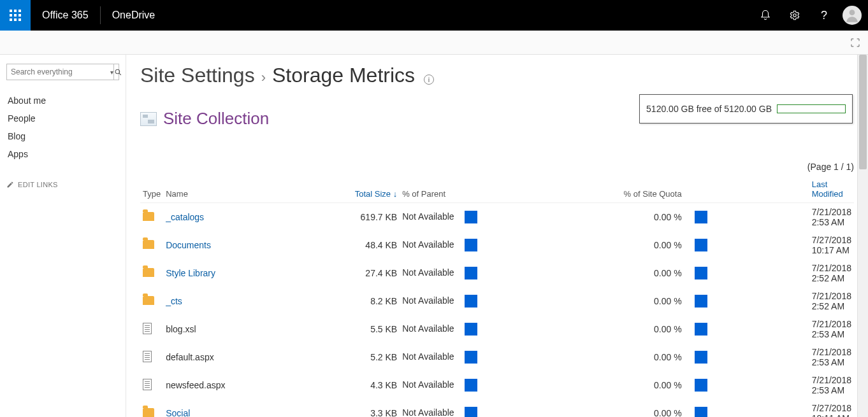 This screenshot has height=417, width=868. What do you see at coordinates (63, 236) in the screenshot?
I see `left-sidebar: ▾ About mePeopleBlogApps EDIT LINKS` at bounding box center [63, 236].